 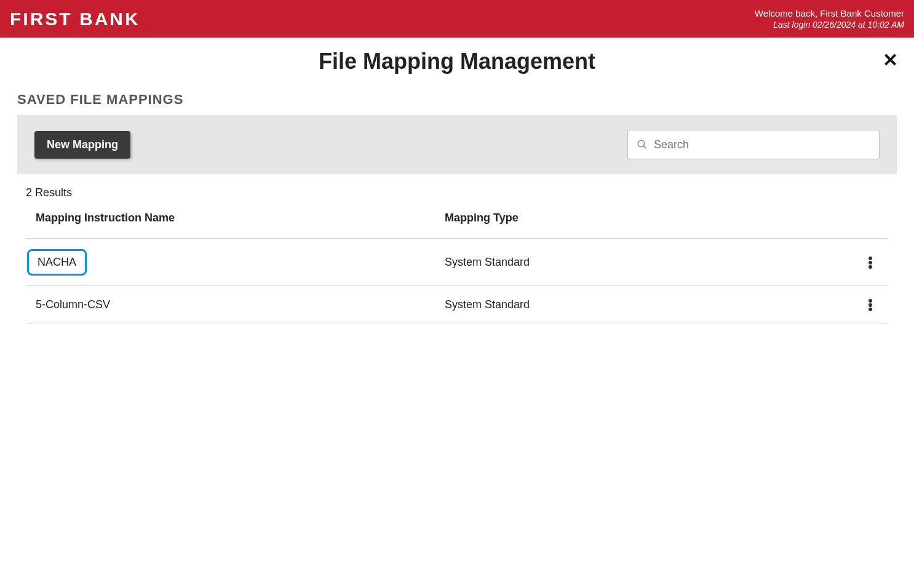 I want to click on table-row: NACHA System Standard •••, so click(x=457, y=263).